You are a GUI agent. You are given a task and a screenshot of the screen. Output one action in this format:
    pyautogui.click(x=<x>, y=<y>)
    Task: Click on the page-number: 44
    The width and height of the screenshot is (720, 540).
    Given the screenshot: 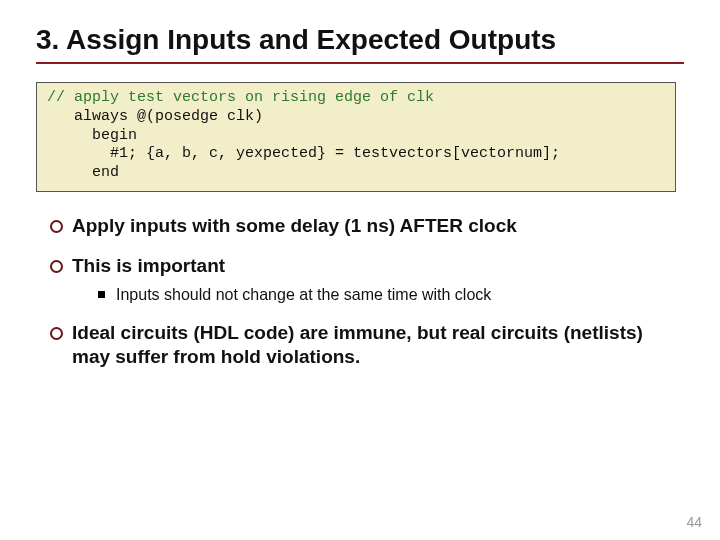 What is the action you would take?
    pyautogui.click(x=694, y=522)
    